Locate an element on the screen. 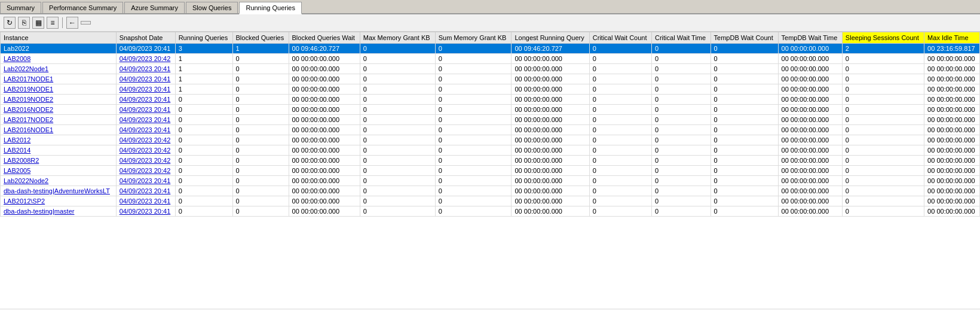 Image resolution: width=980 pixels, height=310 pixels. tab-summary: Summary is located at coordinates (20, 7).